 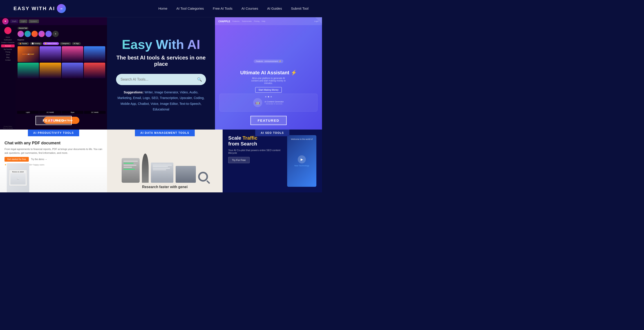 I want to click on nav-free-tools: Free AI Tools, so click(x=223, y=8).